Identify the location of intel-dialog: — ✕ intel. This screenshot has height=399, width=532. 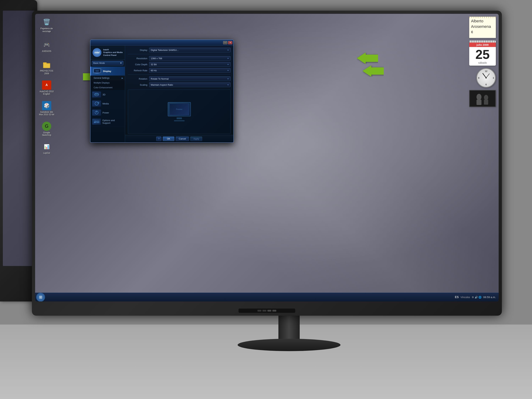
(162, 91).